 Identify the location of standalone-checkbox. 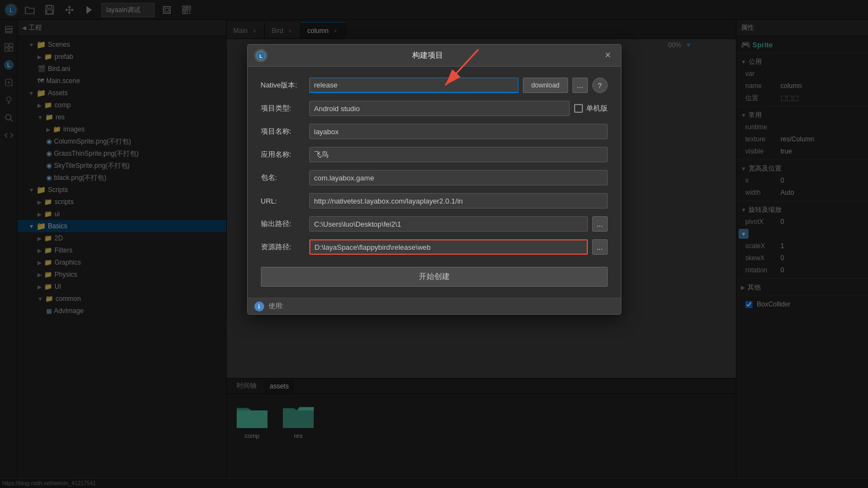
(578, 108).